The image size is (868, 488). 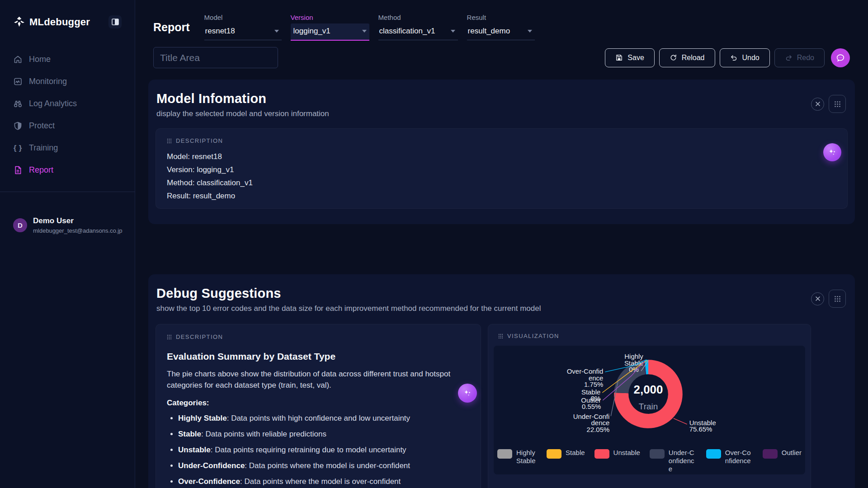 I want to click on sidebar-divider, so click(x=67, y=192).